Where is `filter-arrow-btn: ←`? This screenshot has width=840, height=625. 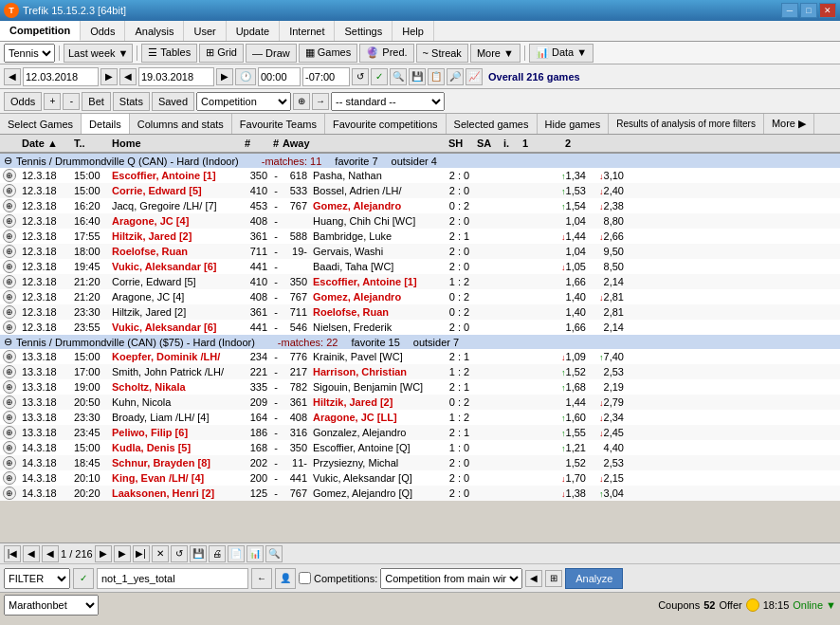
filter-arrow-btn: ← is located at coordinates (262, 579).